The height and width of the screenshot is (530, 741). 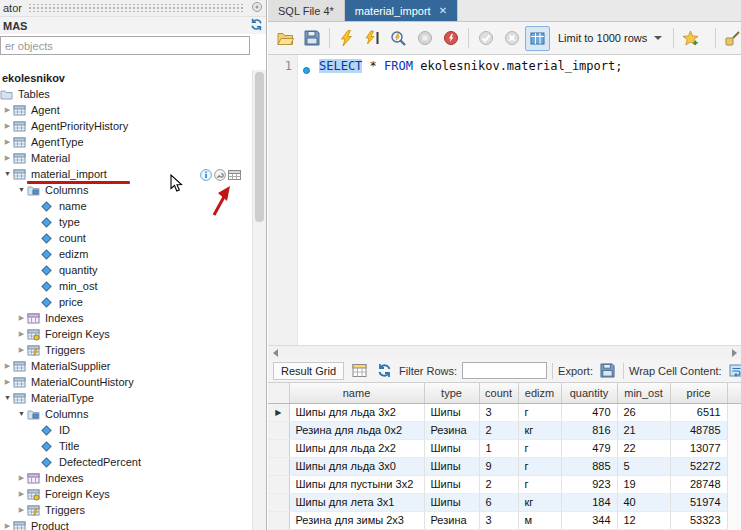 What do you see at coordinates (734, 352) in the screenshot?
I see `scroll-right-icon` at bounding box center [734, 352].